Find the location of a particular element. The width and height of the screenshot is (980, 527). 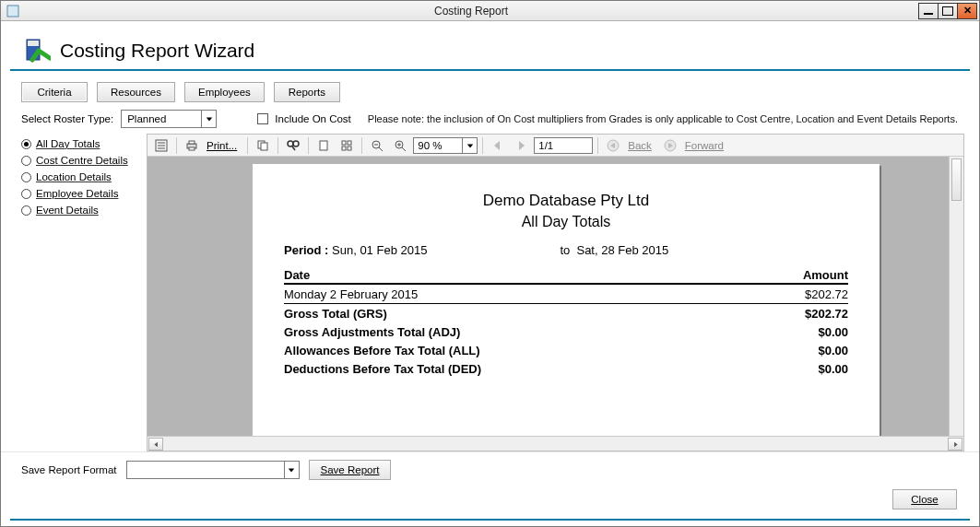

report-company: Demo Database Pty Ltd is located at coordinates (566, 201).